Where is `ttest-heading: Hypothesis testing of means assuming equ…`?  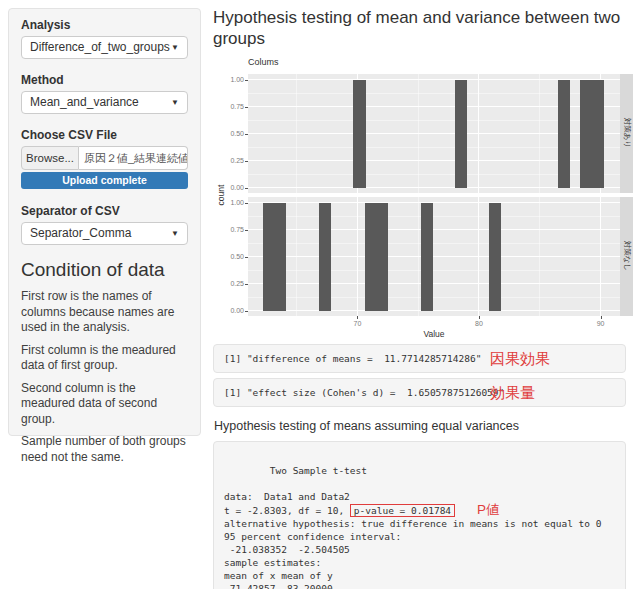 ttest-heading: Hypothesis testing of means assuming equ… is located at coordinates (422, 426).